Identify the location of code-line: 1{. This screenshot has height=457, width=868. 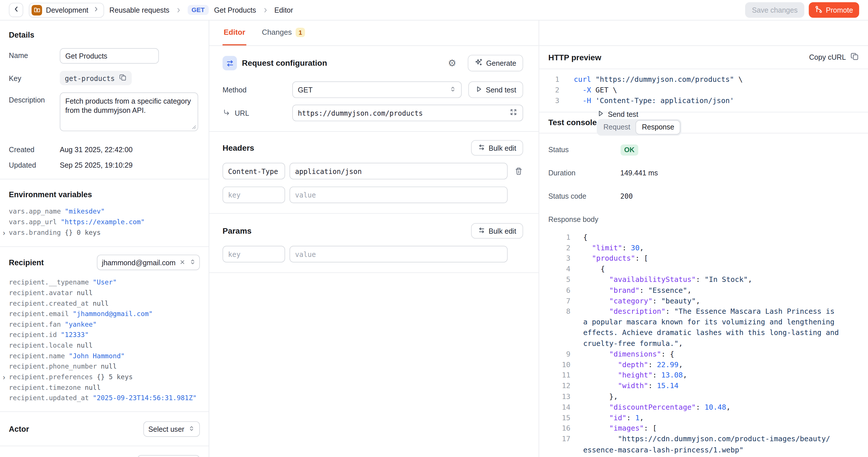
(704, 237).